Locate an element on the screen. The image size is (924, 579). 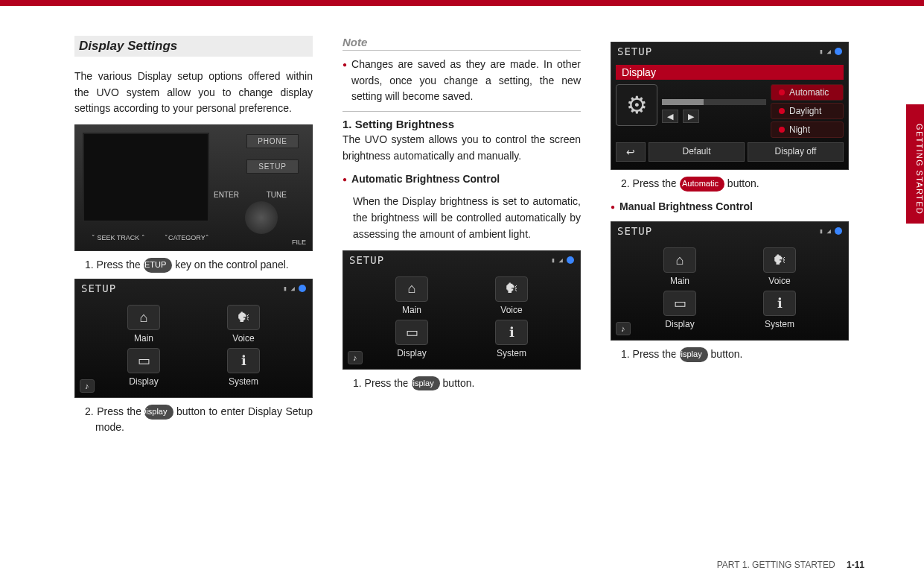
footer-page-number: 1-11 is located at coordinates (856, 565).